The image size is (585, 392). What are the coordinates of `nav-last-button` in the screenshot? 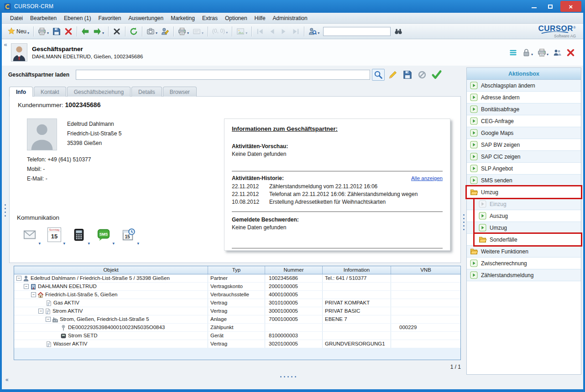 It's located at (296, 31).